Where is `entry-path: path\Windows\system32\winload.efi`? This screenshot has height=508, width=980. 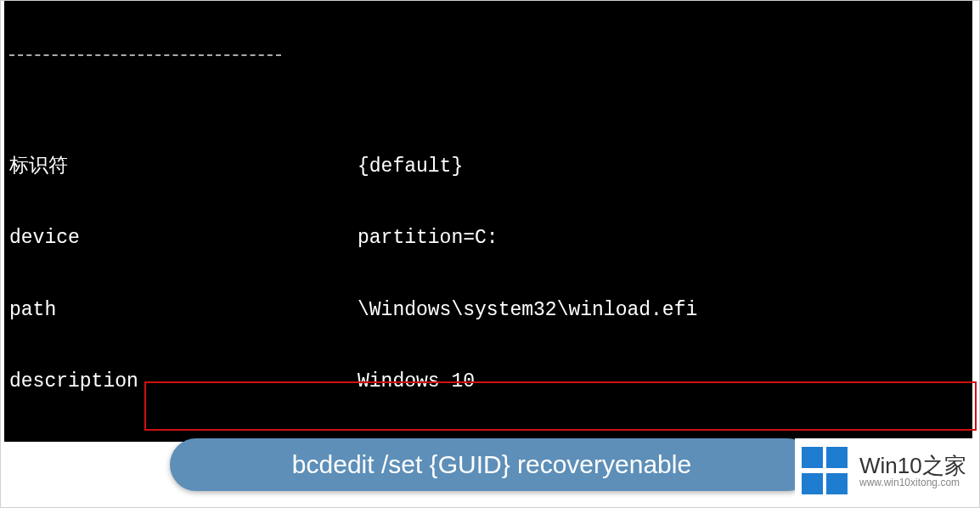
entry-path: path\Windows\system32\winload.efi is located at coordinates (491, 310).